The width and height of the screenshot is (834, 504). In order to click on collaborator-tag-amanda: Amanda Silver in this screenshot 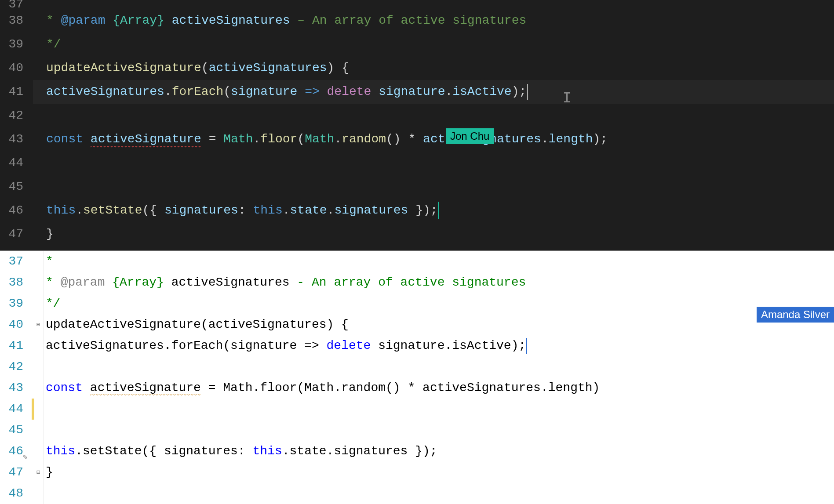, I will do `click(795, 315)`.